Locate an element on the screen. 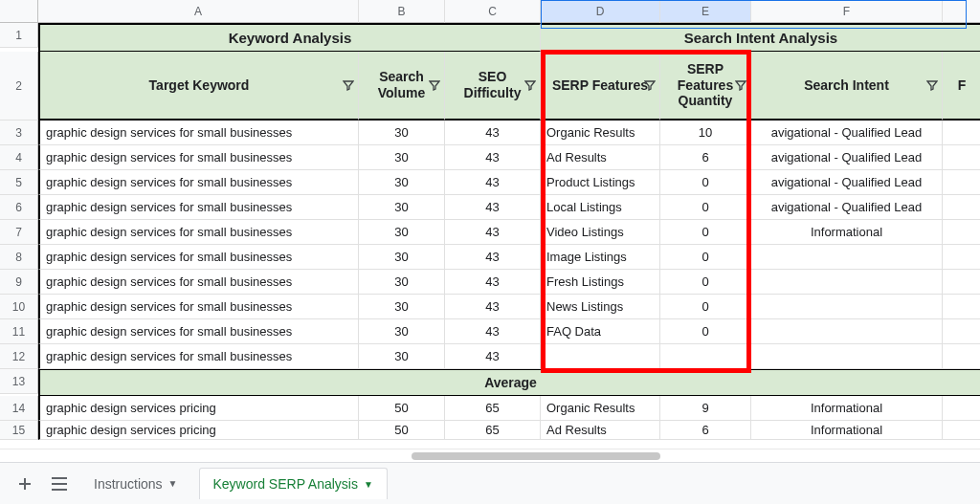 Image resolution: width=980 pixels, height=504 pixels. row-header: 4 is located at coordinates (19, 158).